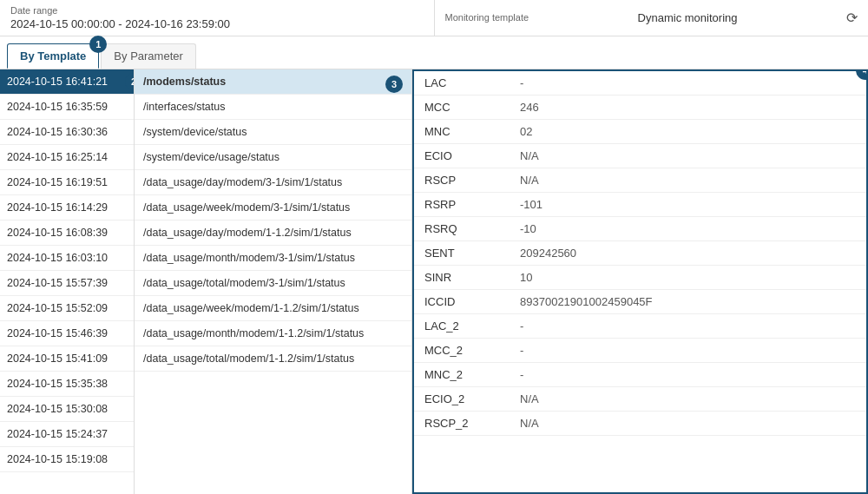  I want to click on path-item: /data_usage/month/modem/3-1/sim/1/status, so click(273, 259).